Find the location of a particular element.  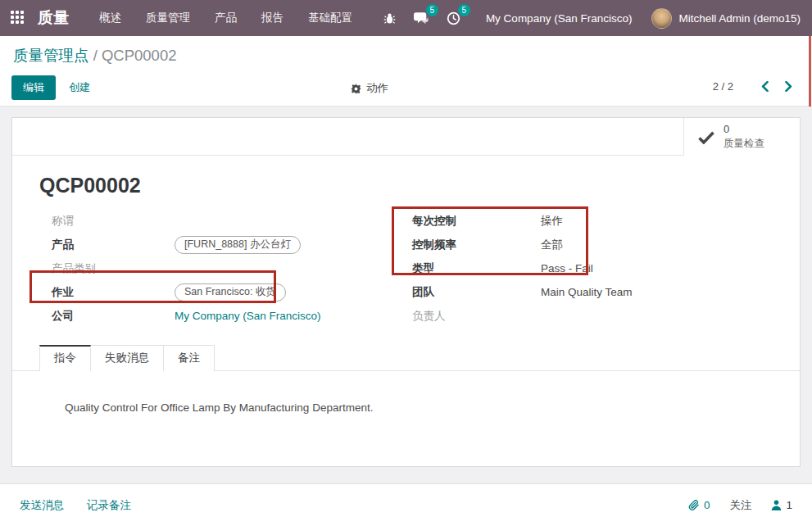

pager-previous-icon is located at coordinates (765, 87).